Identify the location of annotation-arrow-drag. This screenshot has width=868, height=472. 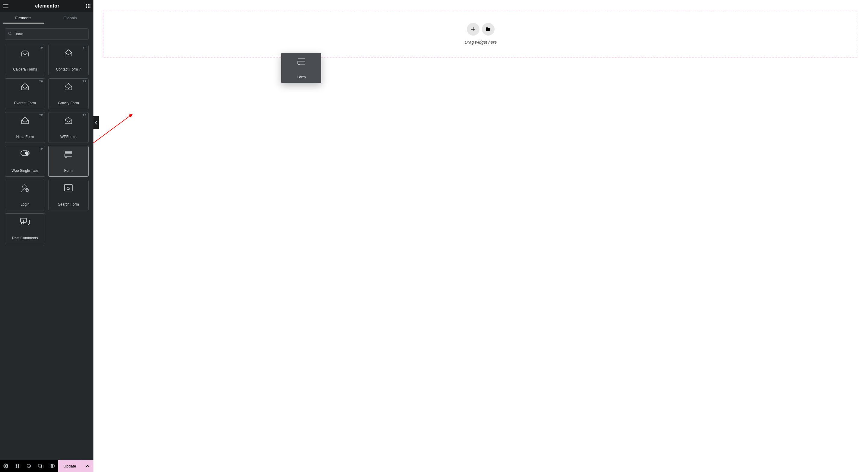
(115, 129).